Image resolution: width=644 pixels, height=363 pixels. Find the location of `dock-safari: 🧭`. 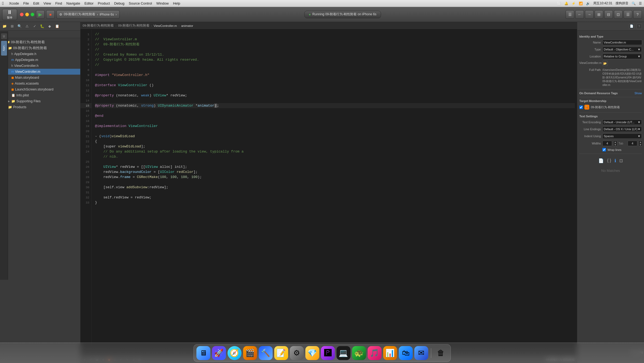

dock-safari: 🧭 is located at coordinates (235, 353).